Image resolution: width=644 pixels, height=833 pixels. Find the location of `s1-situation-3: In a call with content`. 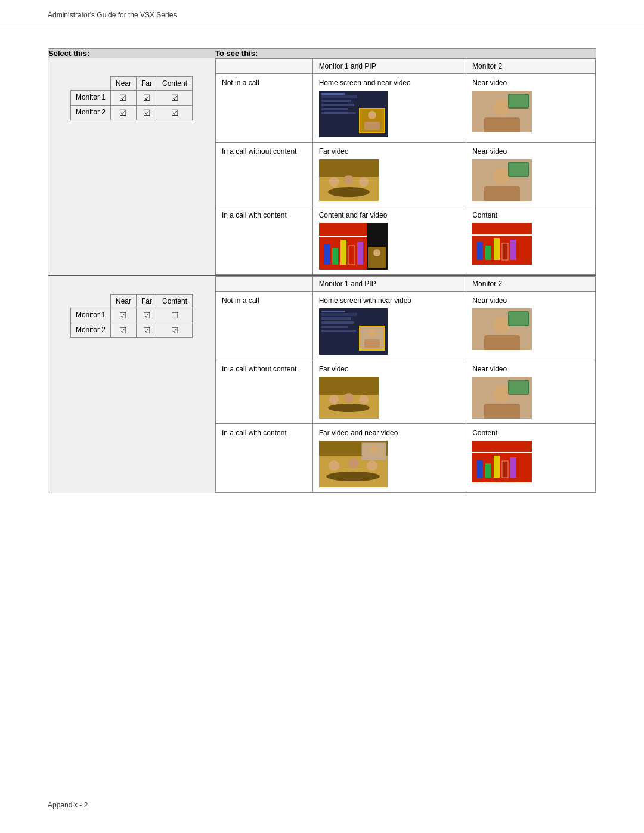

s1-situation-3: In a call with content is located at coordinates (265, 241).